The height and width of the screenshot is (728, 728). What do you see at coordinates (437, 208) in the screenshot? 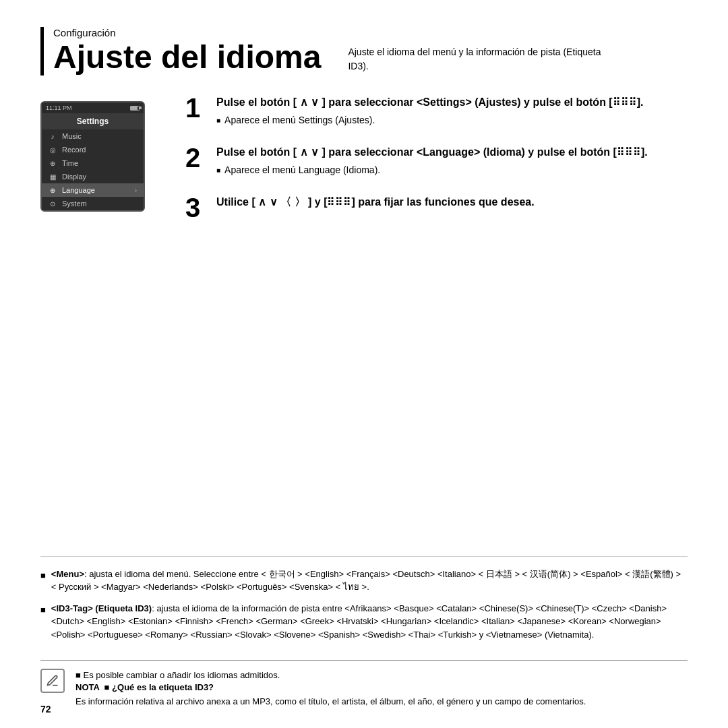
I see `step-3: 3 Utilice [ ∧ ∨ 〈 〉 ] y [⠿⠿⠿] para fijar…` at bounding box center [437, 208].